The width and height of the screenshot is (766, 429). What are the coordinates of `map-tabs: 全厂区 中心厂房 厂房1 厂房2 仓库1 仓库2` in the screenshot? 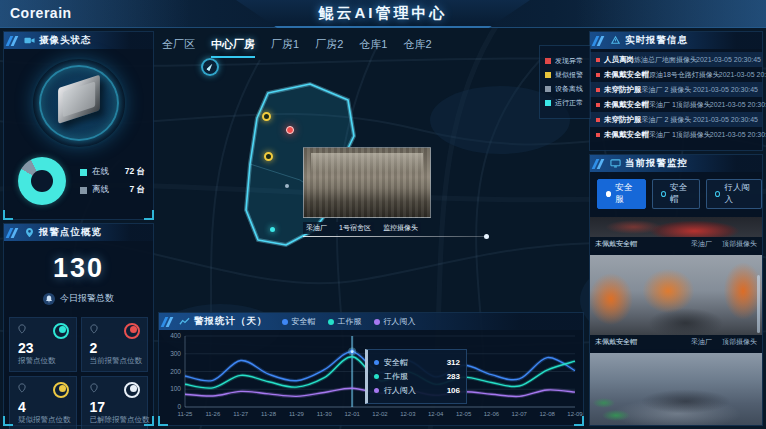 It's located at (297, 48).